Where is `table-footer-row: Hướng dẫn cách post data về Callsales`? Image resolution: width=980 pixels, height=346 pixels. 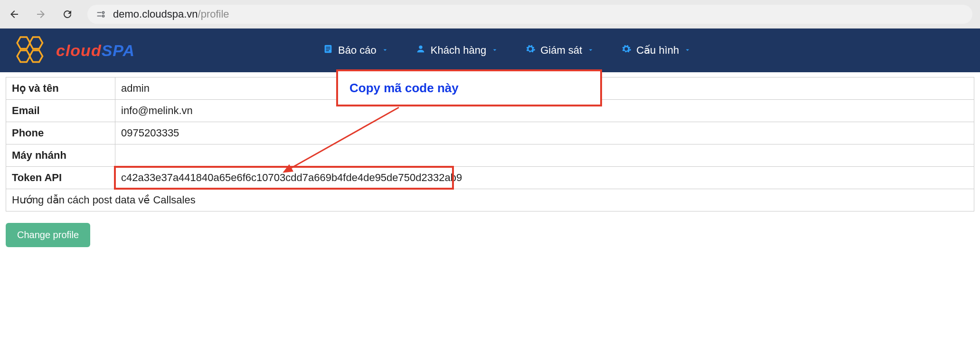
table-footer-row: Hướng dẫn cách post data về Callsales is located at coordinates (490, 201).